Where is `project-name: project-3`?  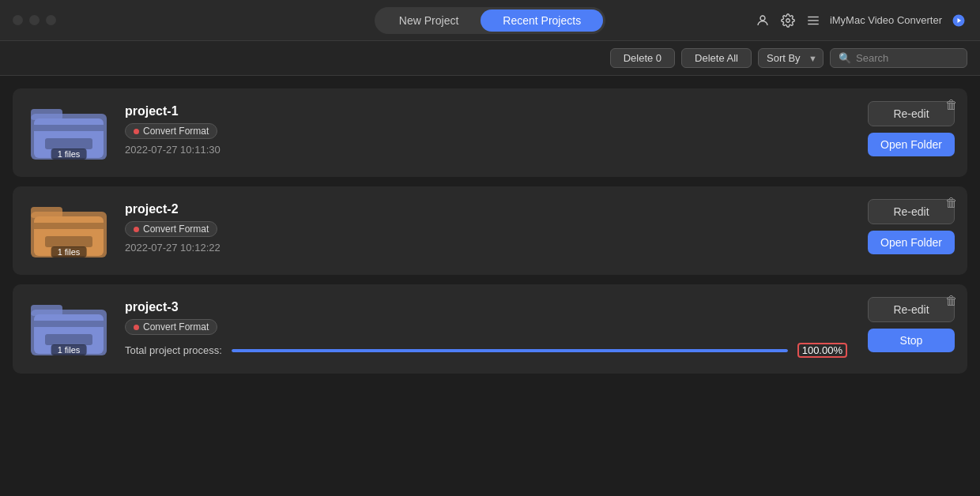
project-name: project-3 is located at coordinates (486, 307).